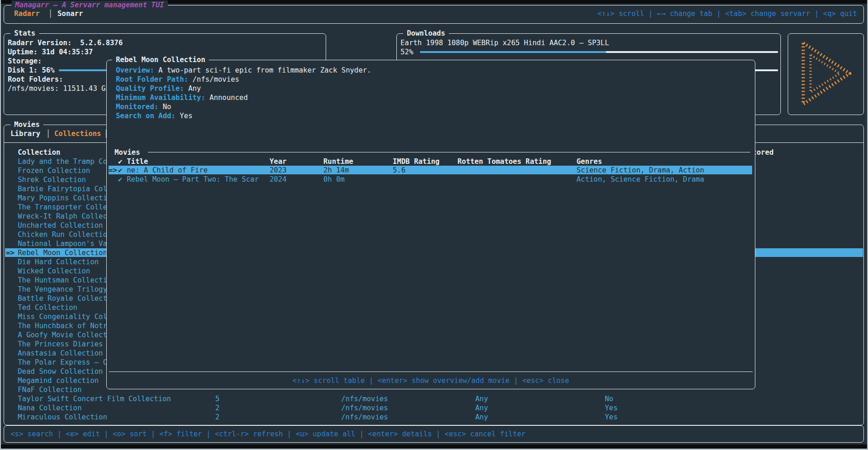  What do you see at coordinates (62, 289) in the screenshot?
I see `collection-name: The Vengeance Trilogy` at bounding box center [62, 289].